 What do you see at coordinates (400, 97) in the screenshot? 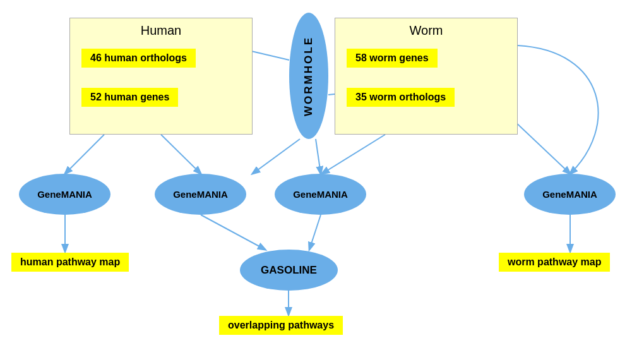
I see `worm-orthologs-btn: 35 worm orthologs` at bounding box center [400, 97].